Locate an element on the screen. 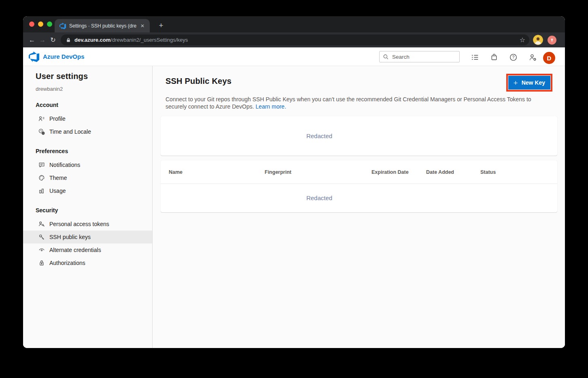  new-tab-button: + is located at coordinates (161, 26).